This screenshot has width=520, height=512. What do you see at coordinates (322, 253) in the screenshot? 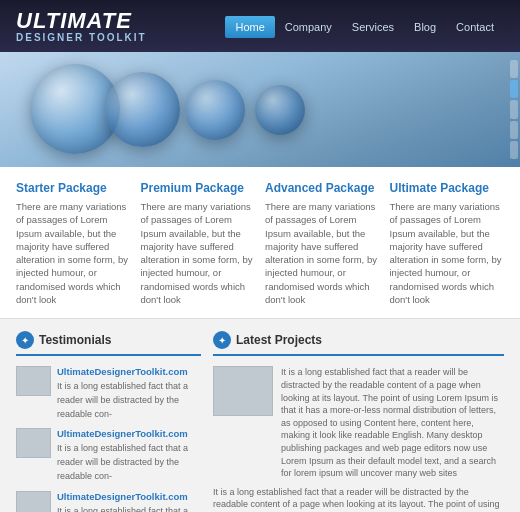
I see `package-advanced-text: There are many variations of passages of…` at bounding box center [322, 253].